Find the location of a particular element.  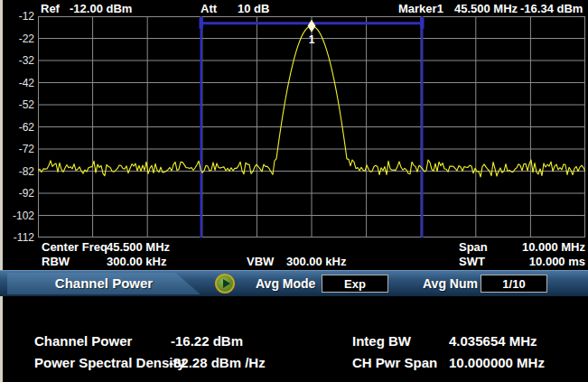

y-axis-tick-label: -72 is located at coordinates (17, 149).